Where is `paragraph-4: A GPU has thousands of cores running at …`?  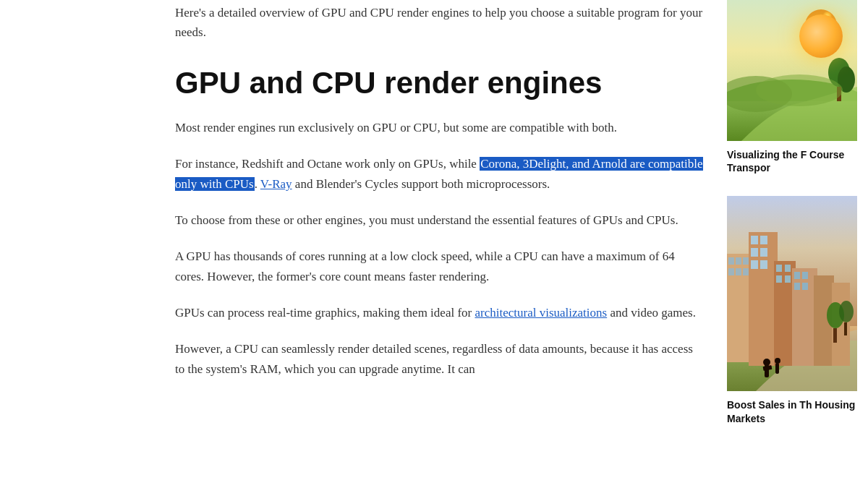 paragraph-4: A GPU has thousands of cores running at … is located at coordinates (440, 267).